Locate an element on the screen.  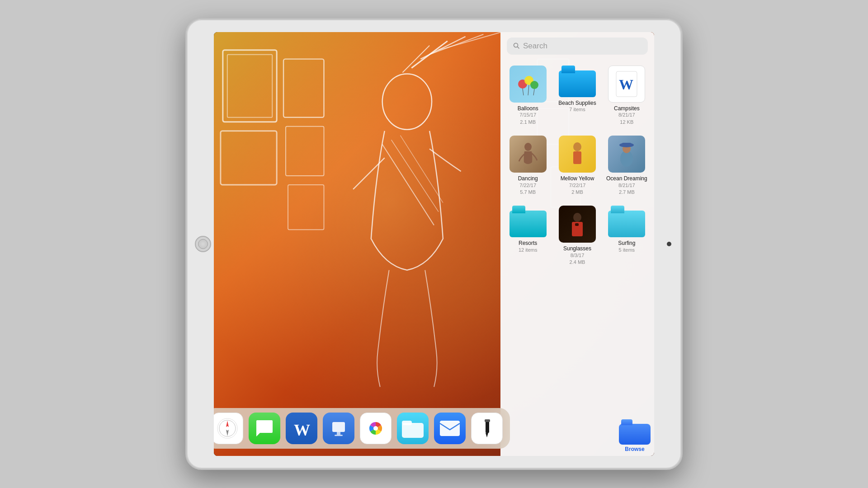
dock-app-keynote is located at coordinates (339, 428).